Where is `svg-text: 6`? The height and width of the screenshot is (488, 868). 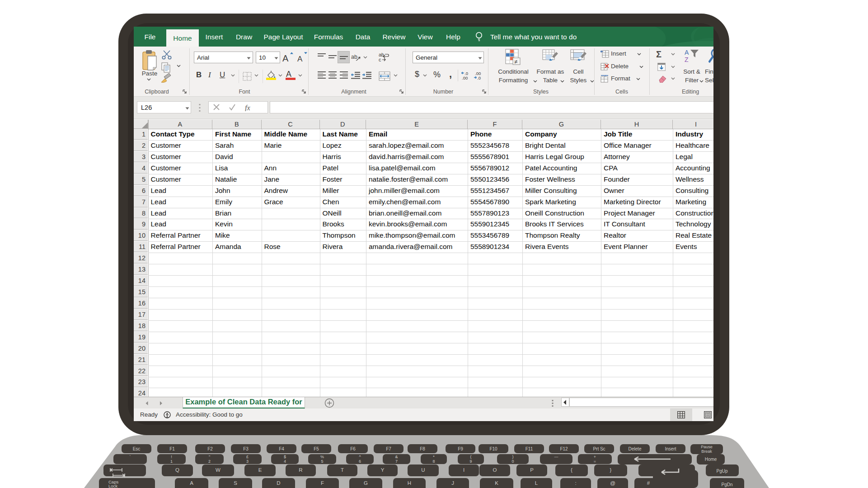 svg-text: 6 is located at coordinates (360, 461).